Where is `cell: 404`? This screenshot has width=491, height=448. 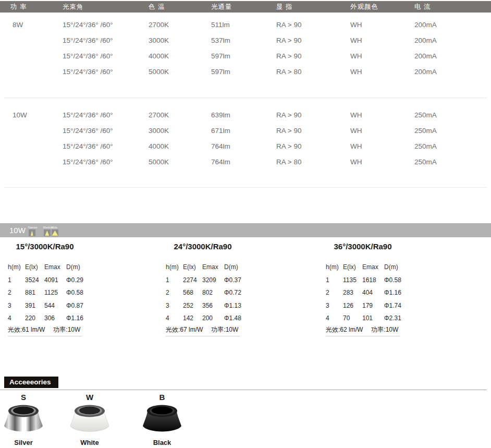
cell: 404 is located at coordinates (373, 293).